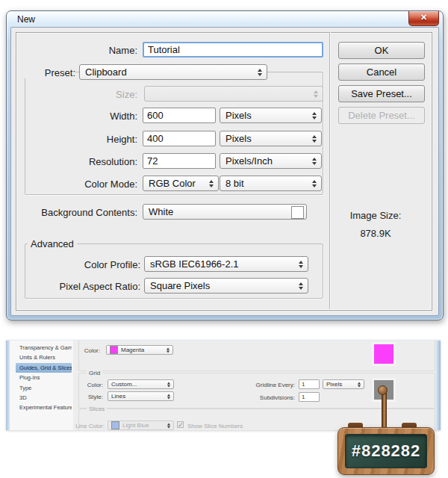 Image resolution: width=448 pixels, height=478 pixels. Describe the element at coordinates (173, 72) in the screenshot. I see `preset-dropdown: Clipboard` at that location.